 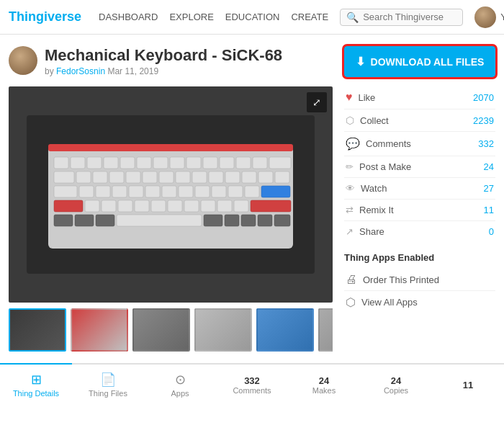 What do you see at coordinates (36, 384) in the screenshot?
I see `tab-thing-details: ⊞ Thing Details` at bounding box center [36, 384].